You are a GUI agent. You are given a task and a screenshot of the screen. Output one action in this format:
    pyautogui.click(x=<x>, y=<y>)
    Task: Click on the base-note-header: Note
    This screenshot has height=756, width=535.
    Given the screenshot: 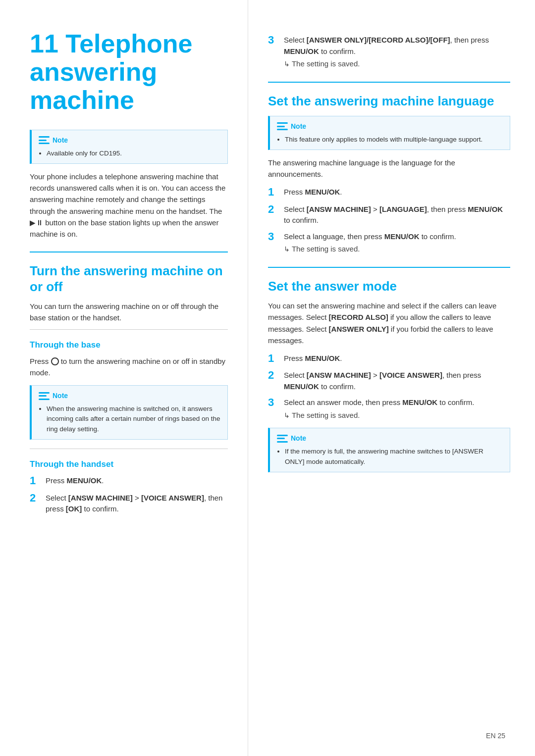 What is the action you would take?
    pyautogui.click(x=130, y=396)
    